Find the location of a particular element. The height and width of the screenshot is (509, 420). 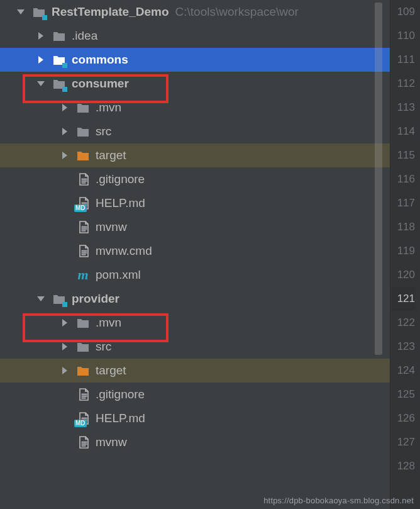

line-number: 117 is located at coordinates (404, 203).